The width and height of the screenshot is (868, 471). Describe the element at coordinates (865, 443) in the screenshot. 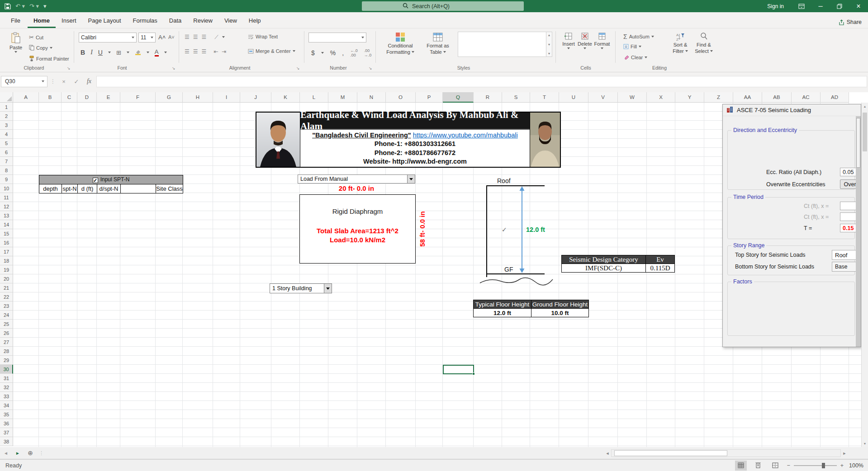

I see `scroll-down-icon: ▼` at that location.